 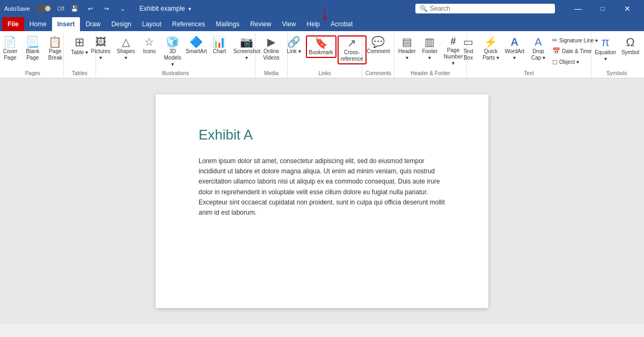 What do you see at coordinates (196, 46) in the screenshot?
I see `smartart-btn: 🔷 SmartArt` at bounding box center [196, 46].